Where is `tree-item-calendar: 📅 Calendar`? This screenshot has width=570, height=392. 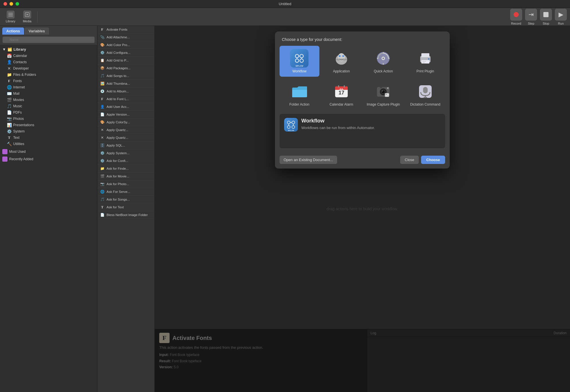 tree-item-calendar: 📅 Calendar is located at coordinates (49, 56).